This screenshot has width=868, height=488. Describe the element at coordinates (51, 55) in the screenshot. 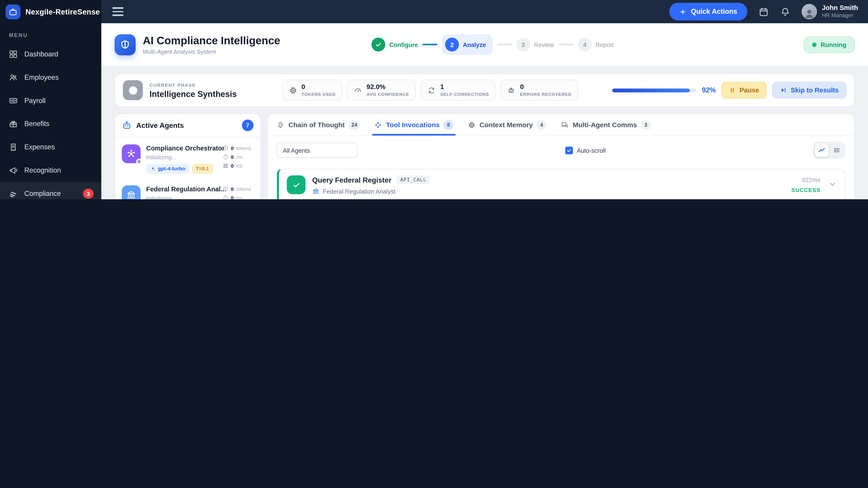

I see `sidebar-item-dashboard: Dashboard` at that location.